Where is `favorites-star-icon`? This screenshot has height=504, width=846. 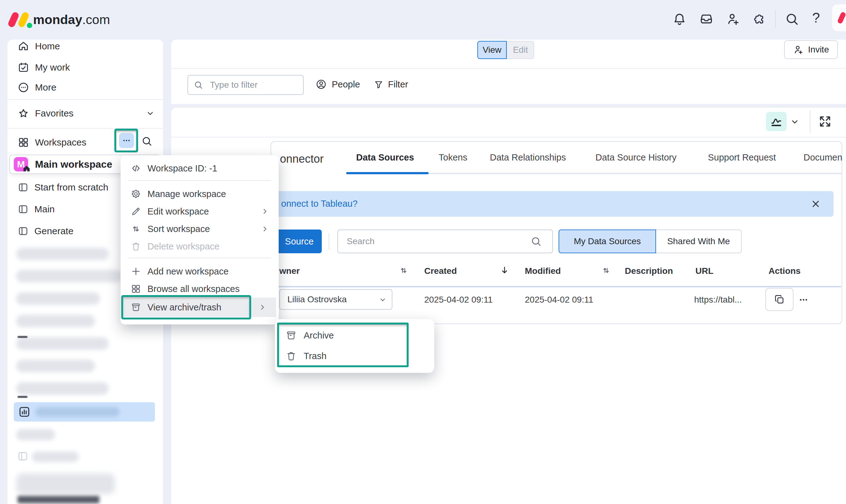 favorites-star-icon is located at coordinates (23, 113).